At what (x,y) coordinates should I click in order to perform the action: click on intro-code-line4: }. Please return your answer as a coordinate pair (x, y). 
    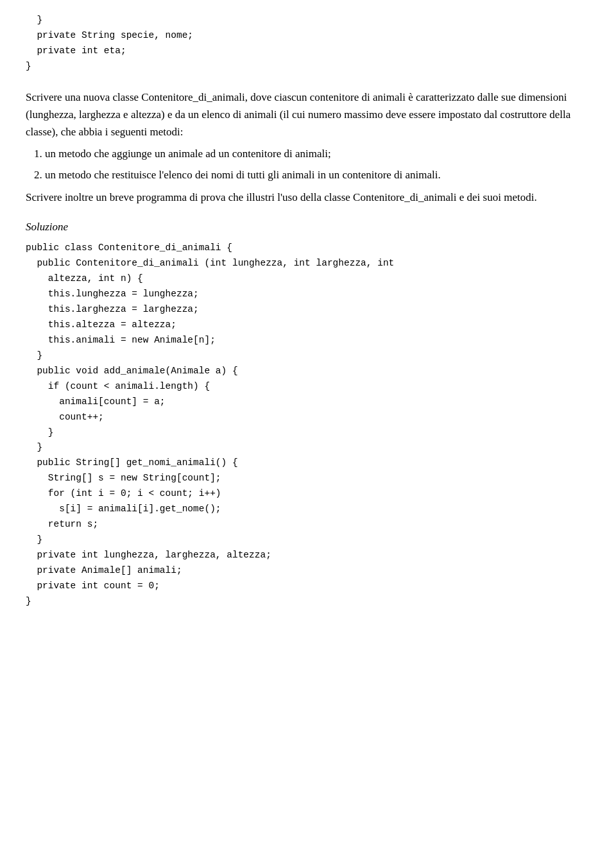
    Looking at the image, I should click on (308, 67).